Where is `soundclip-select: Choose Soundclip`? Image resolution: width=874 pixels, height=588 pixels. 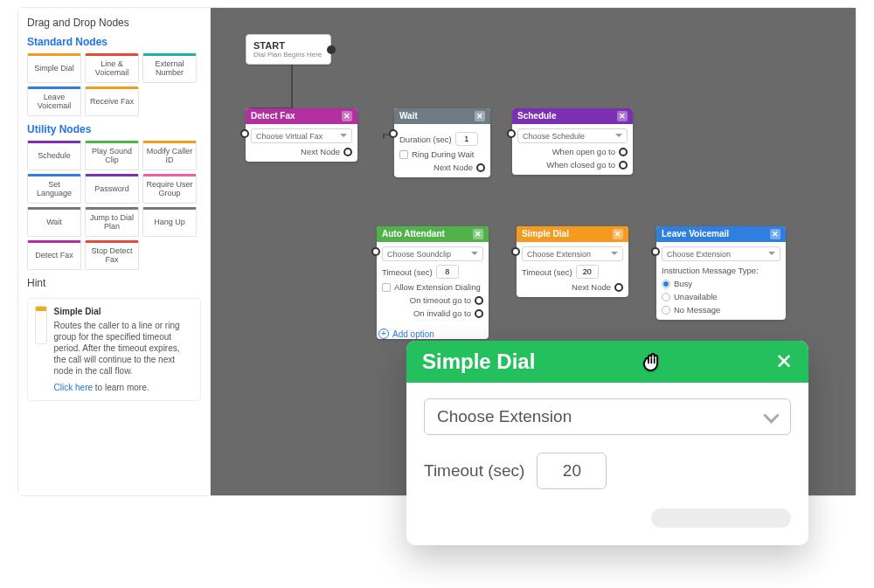
soundclip-select: Choose Soundclip is located at coordinates (433, 253).